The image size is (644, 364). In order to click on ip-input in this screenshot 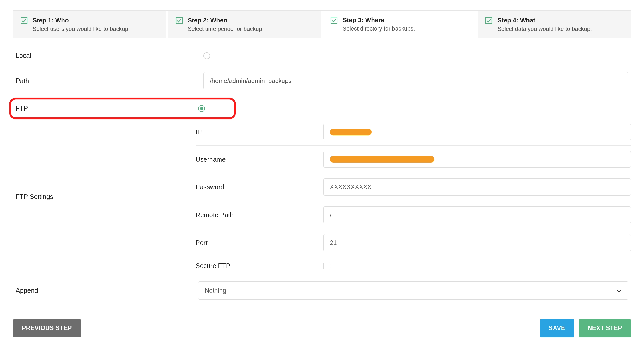, I will do `click(477, 132)`.